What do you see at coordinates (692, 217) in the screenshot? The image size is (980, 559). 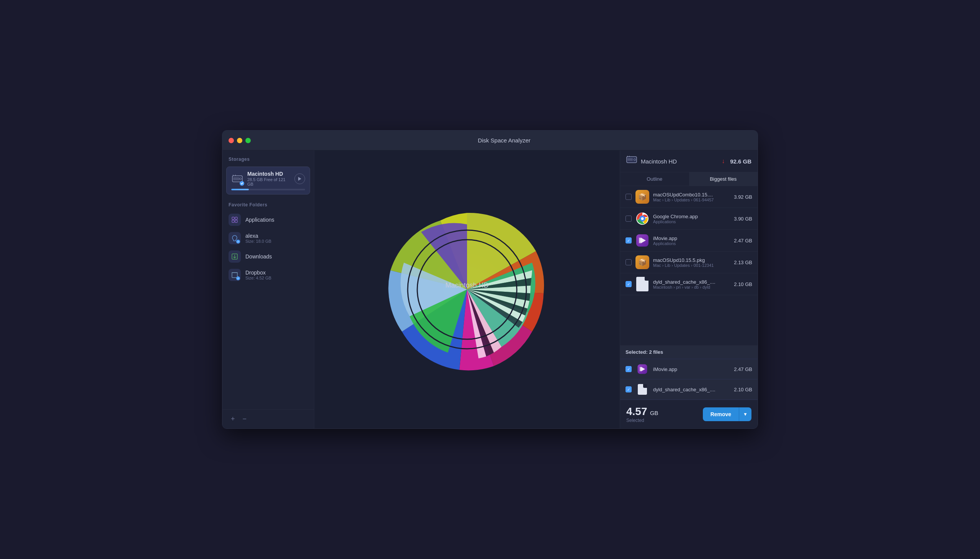 I see `file-name: Google Chrome.app` at bounding box center [692, 217].